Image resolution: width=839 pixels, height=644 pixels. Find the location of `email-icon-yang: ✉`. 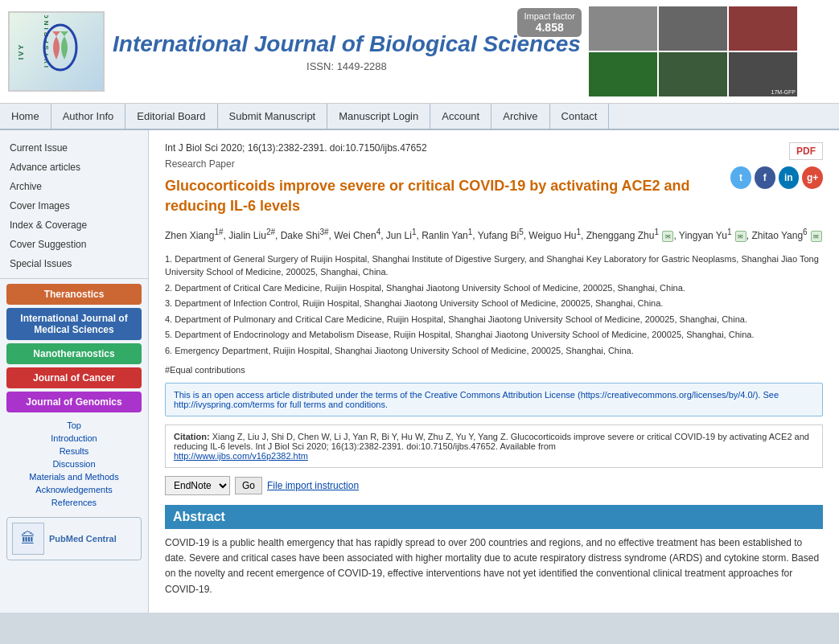

email-icon-yang: ✉ is located at coordinates (816, 236).